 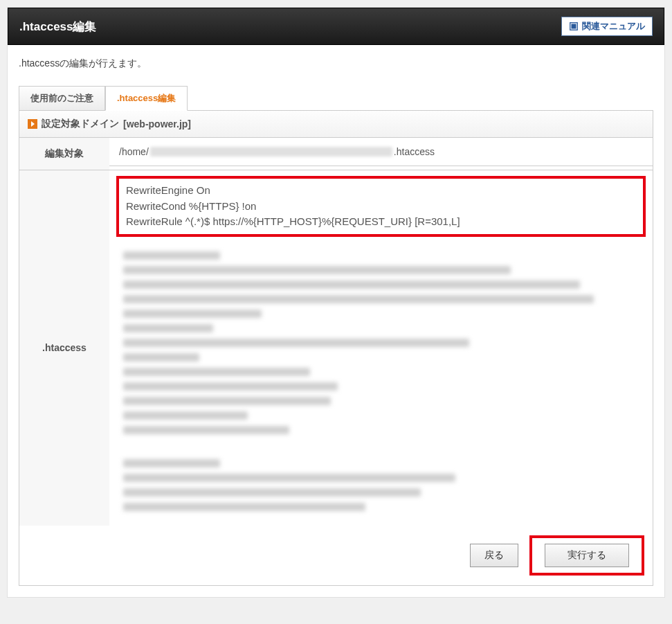 What do you see at coordinates (64, 154) in the screenshot?
I see `edit-target-label: 編集対象` at bounding box center [64, 154].